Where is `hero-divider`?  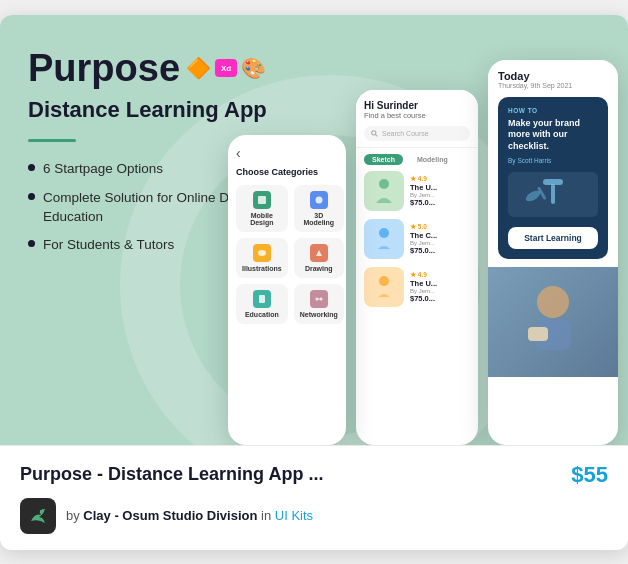
hero-divider is located at coordinates (52, 140).